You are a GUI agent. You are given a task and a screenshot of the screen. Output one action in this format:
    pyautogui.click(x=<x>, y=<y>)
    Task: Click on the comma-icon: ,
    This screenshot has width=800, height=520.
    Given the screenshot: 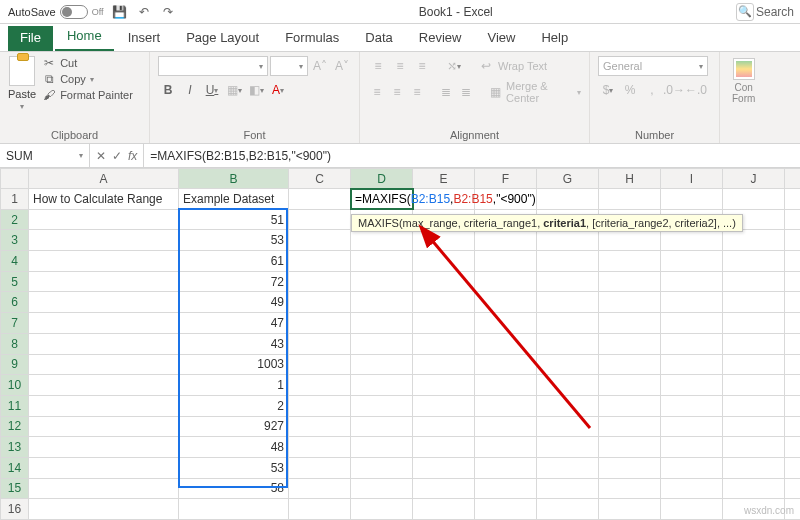 What is the action you would take?
    pyautogui.click(x=652, y=90)
    